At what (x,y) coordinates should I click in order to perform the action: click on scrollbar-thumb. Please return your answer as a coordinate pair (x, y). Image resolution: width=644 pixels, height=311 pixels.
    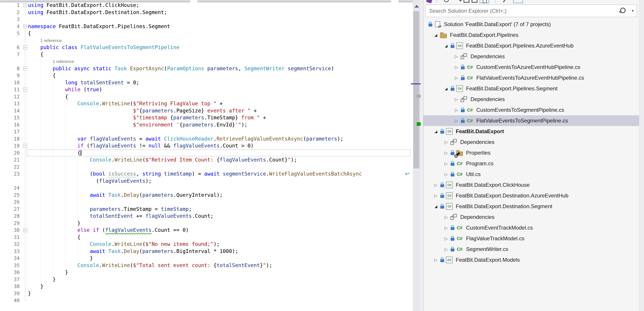
    Looking at the image, I should click on (416, 90).